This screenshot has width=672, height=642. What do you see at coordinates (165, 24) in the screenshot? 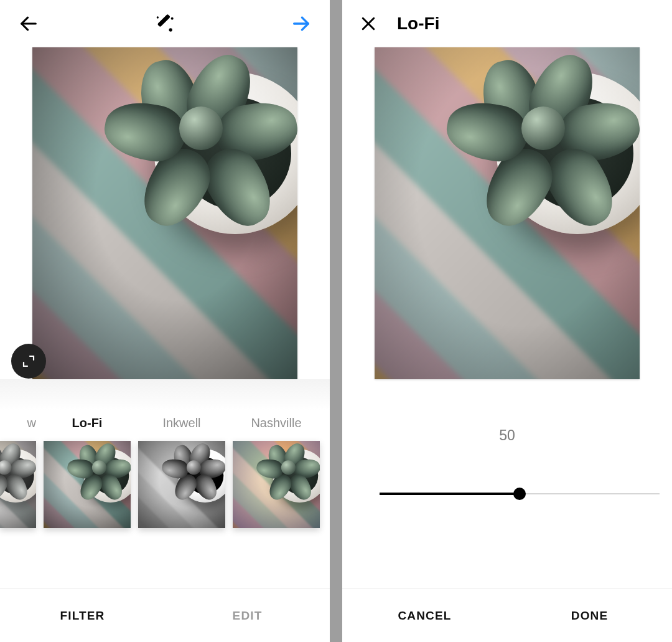
I see `header` at bounding box center [165, 24].